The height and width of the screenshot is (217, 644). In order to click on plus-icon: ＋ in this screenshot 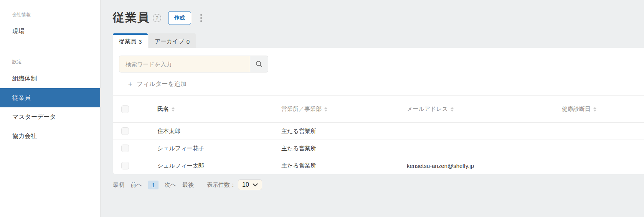, I will do `click(130, 84)`.